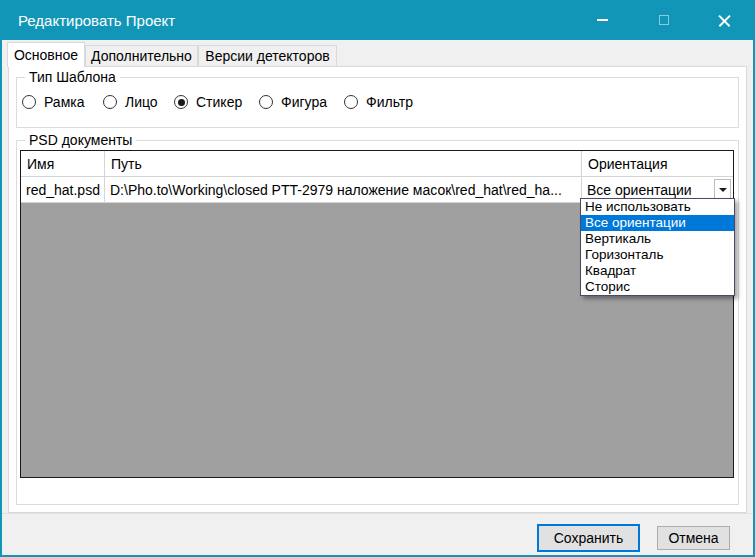 The width and height of the screenshot is (755, 557). Describe the element at coordinates (658, 207) in the screenshot. I see `dropdown-item: Не использовать` at that location.